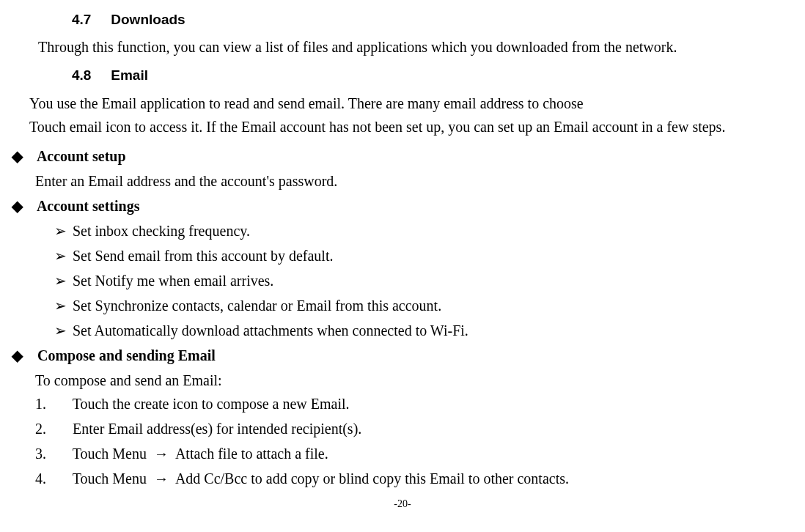 Image resolution: width=805 pixels, height=532 pixels. I want to click on step-number: 2., so click(52, 429).